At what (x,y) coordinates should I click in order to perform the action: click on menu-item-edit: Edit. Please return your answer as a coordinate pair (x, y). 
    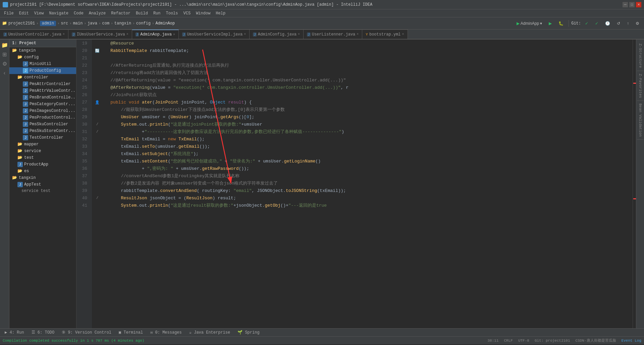
    Looking at the image, I should click on (24, 13).